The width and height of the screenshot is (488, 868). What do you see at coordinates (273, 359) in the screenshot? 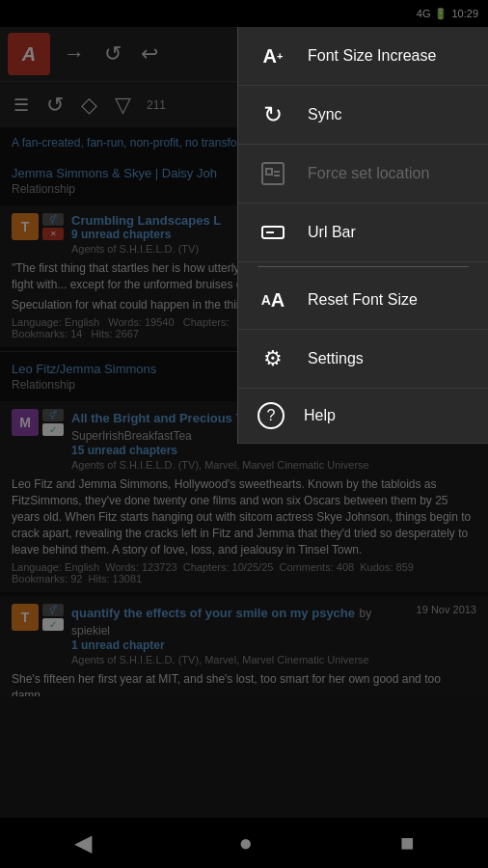
I see `settings-icon: ⚙` at bounding box center [273, 359].